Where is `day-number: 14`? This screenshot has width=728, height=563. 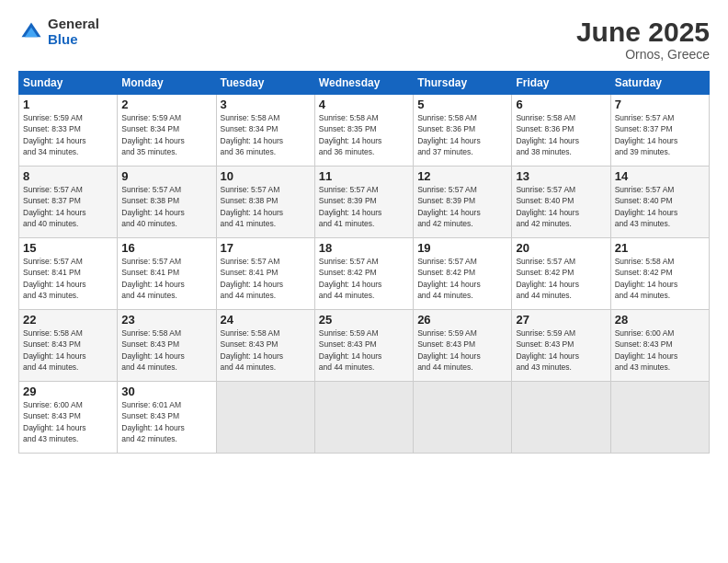
day-number: 14 is located at coordinates (660, 177).